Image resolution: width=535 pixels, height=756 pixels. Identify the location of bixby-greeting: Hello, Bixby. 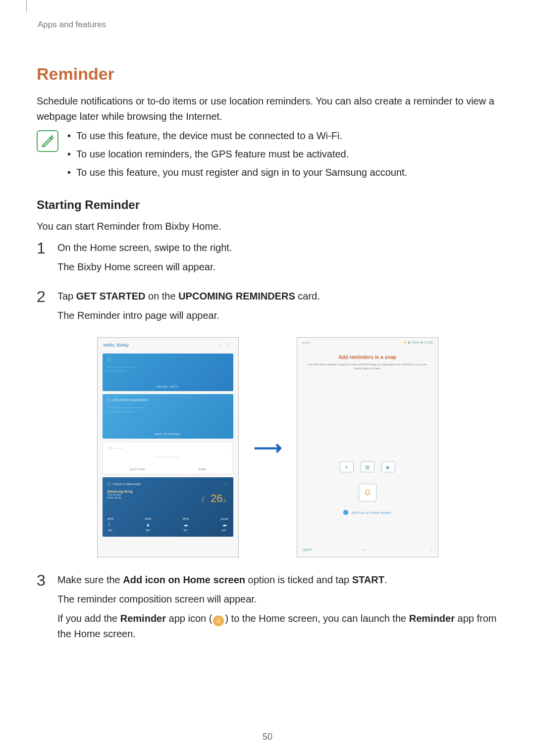
(116, 345).